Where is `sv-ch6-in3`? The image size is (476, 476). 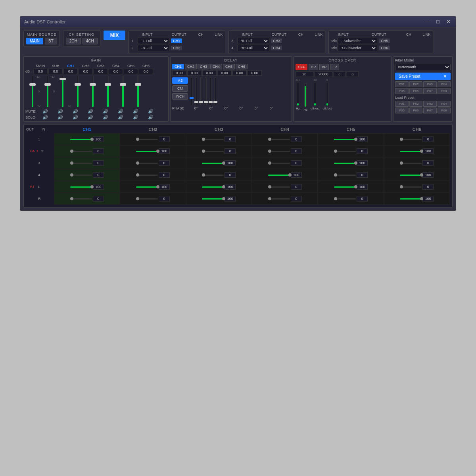 sv-ch6-in3 is located at coordinates (428, 163).